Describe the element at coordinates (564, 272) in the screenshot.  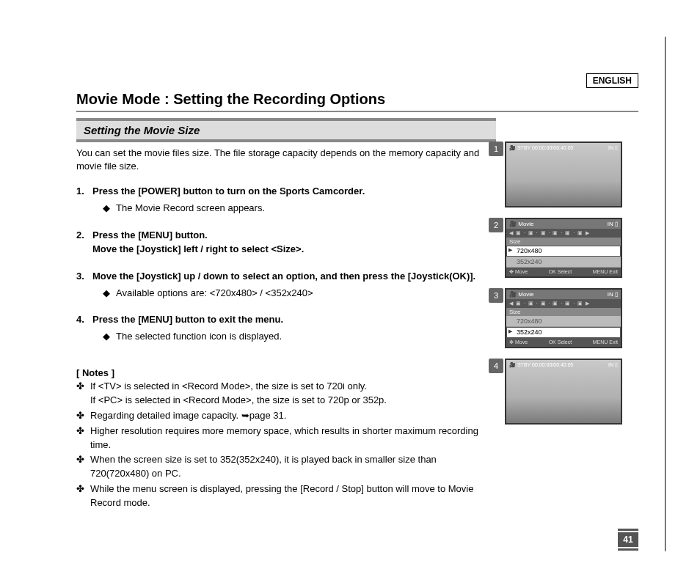
I see `screen-2-footer: ✥ Move OK Select MENU Exit` at that location.